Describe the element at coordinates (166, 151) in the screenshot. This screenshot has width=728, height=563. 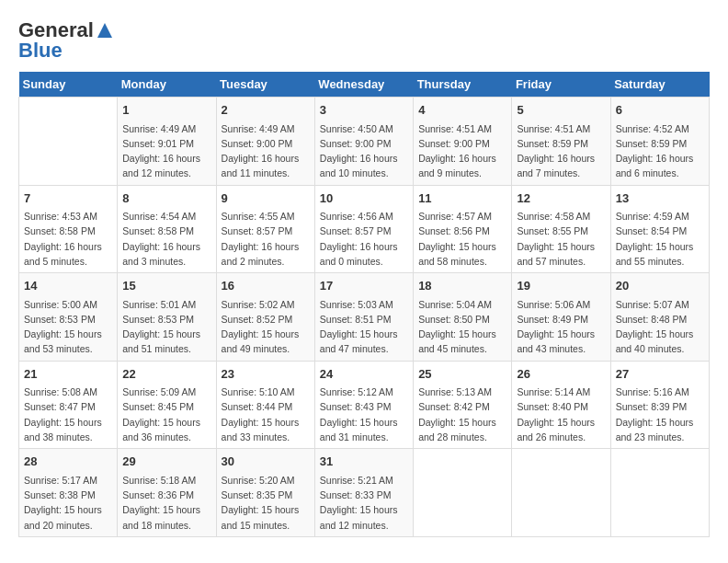
I see `day-info: Sunrise: 4:49 AM Sunset: 9:01 PM Dayligh…` at that location.